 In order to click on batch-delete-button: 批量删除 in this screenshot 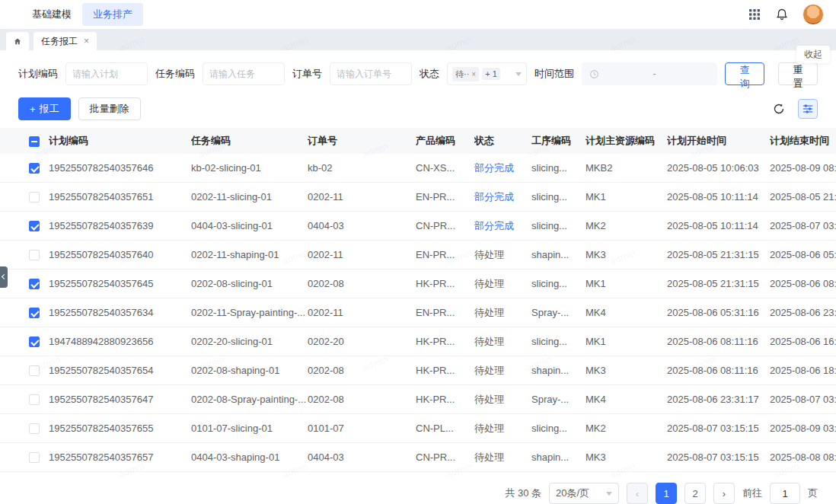, I will do `click(110, 109)`.